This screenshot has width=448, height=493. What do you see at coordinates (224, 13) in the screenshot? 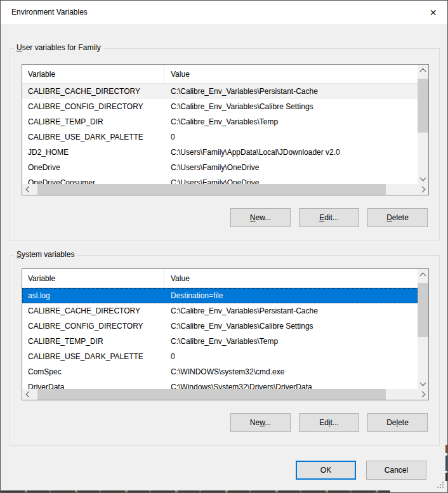
I see `titlebar: Environment Variables ✕` at bounding box center [224, 13].